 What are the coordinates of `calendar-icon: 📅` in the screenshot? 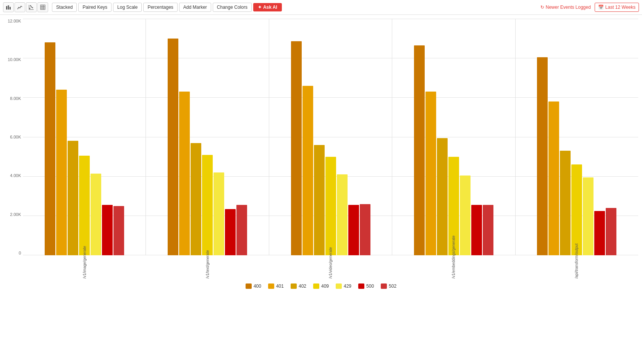 It's located at (601, 7).